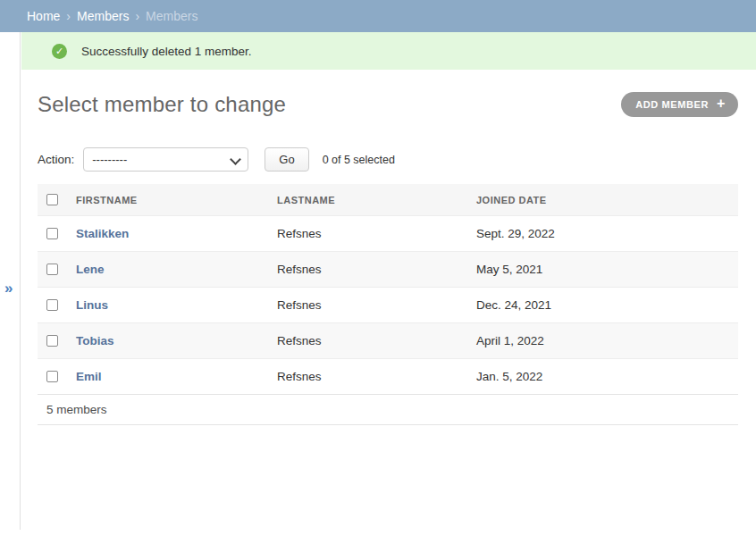 The height and width of the screenshot is (544, 756). What do you see at coordinates (608, 270) in the screenshot?
I see `joined-date-cell: May 5, 2021` at bounding box center [608, 270].